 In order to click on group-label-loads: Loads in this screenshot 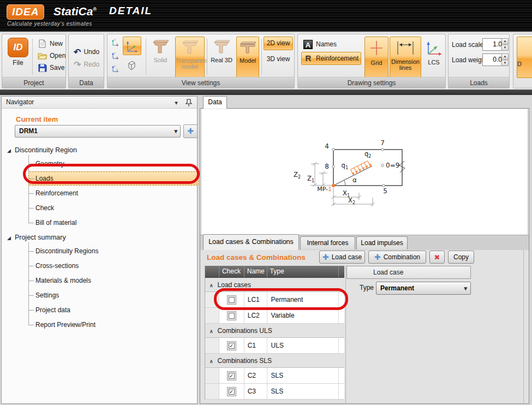, I will do `click(479, 82)`.